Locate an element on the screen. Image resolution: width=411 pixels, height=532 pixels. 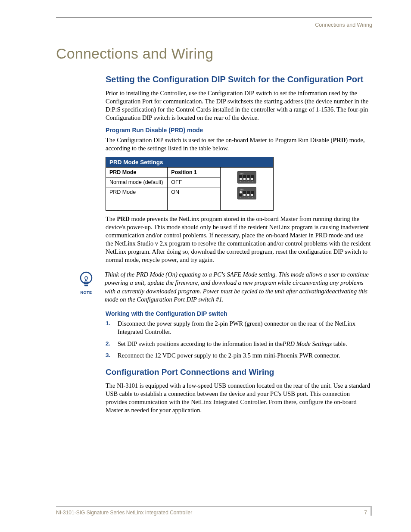
list-item: Disconnect the power supply from the 2-p… is located at coordinates (239, 328).